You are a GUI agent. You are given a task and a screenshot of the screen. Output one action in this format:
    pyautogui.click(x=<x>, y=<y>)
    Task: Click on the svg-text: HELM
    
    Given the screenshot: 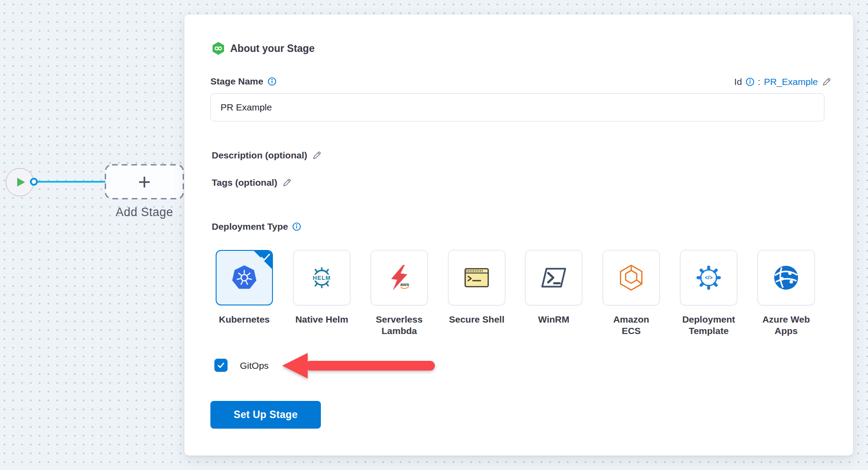 What is the action you would take?
    pyautogui.click(x=322, y=278)
    